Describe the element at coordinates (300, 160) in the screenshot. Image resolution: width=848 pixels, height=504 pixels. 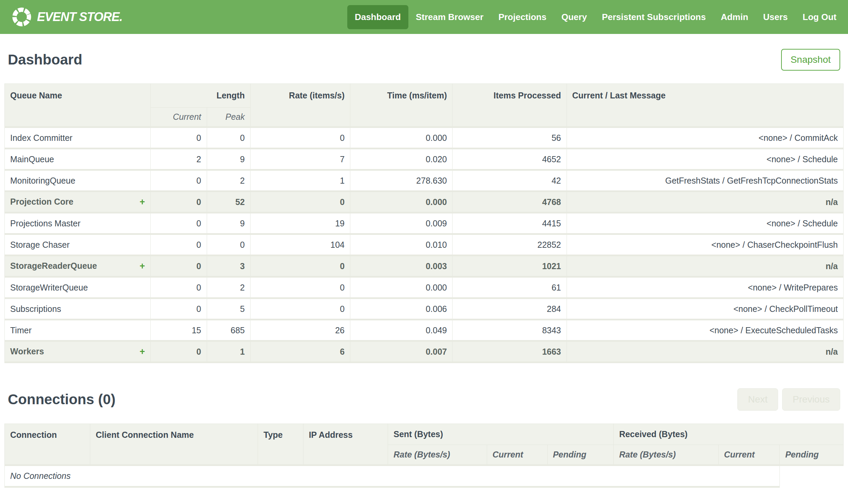
I see `rate-cell: 7` at that location.